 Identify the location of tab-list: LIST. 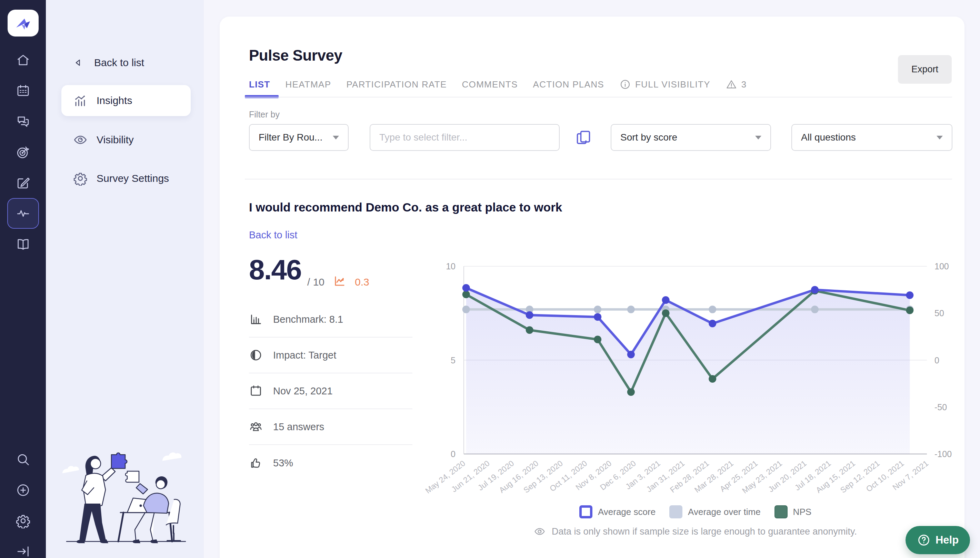
(260, 85).